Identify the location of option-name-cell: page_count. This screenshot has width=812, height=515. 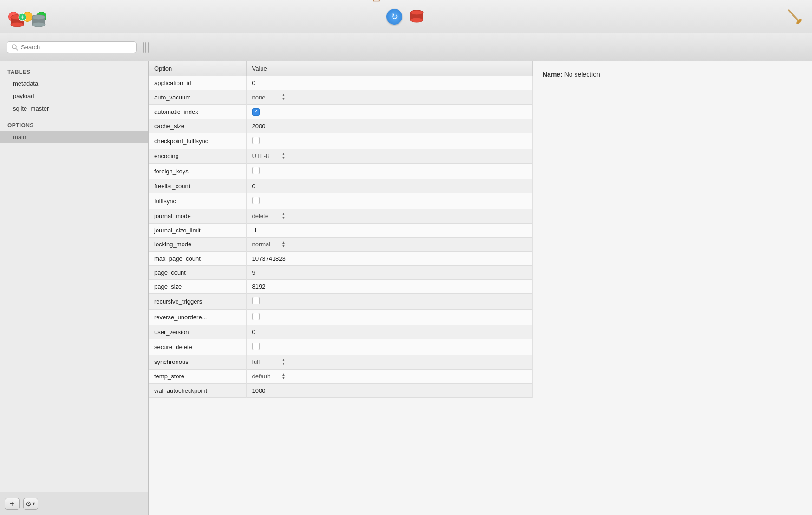
(197, 272).